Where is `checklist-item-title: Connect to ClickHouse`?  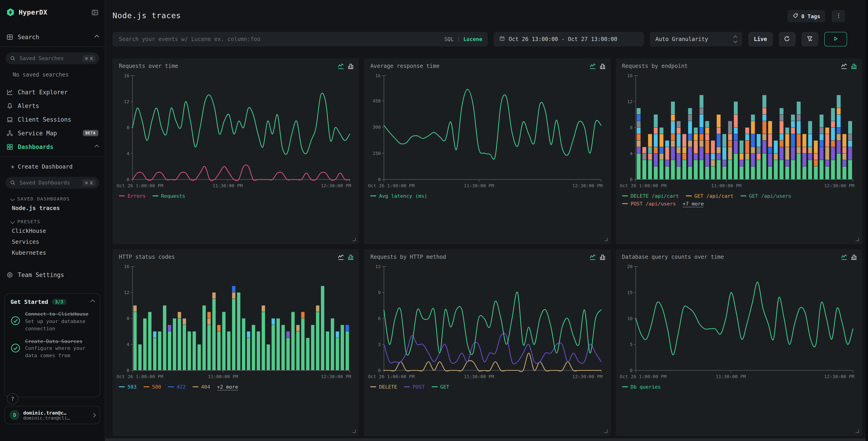
checklist-item-title: Connect to ClickHouse is located at coordinates (57, 314).